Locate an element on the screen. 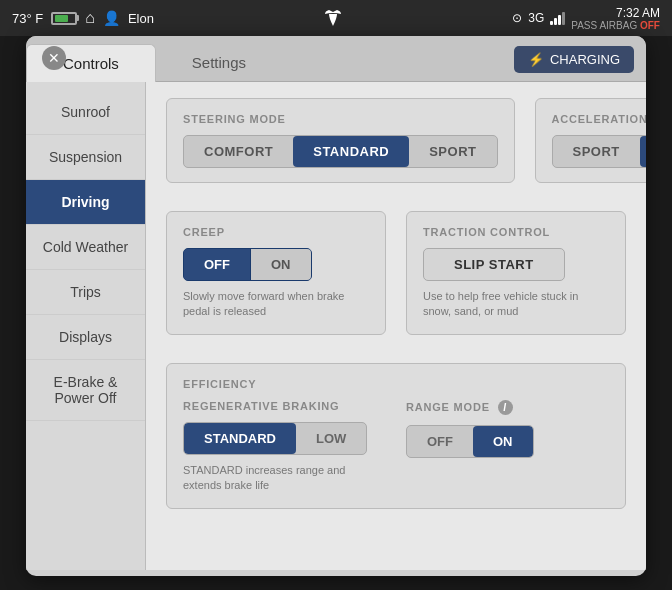  steering-sport-btn: SPORT is located at coordinates (452, 152).